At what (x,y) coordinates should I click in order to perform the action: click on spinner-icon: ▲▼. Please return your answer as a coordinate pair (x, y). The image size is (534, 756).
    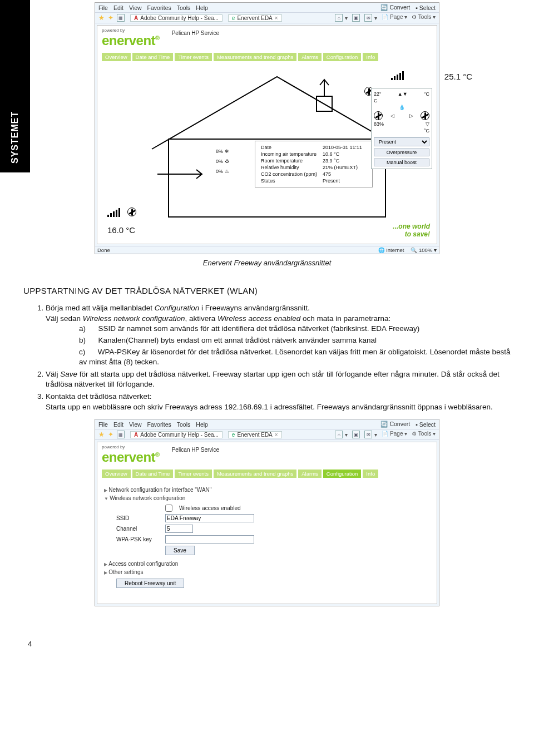
    Looking at the image, I should click on (403, 94).